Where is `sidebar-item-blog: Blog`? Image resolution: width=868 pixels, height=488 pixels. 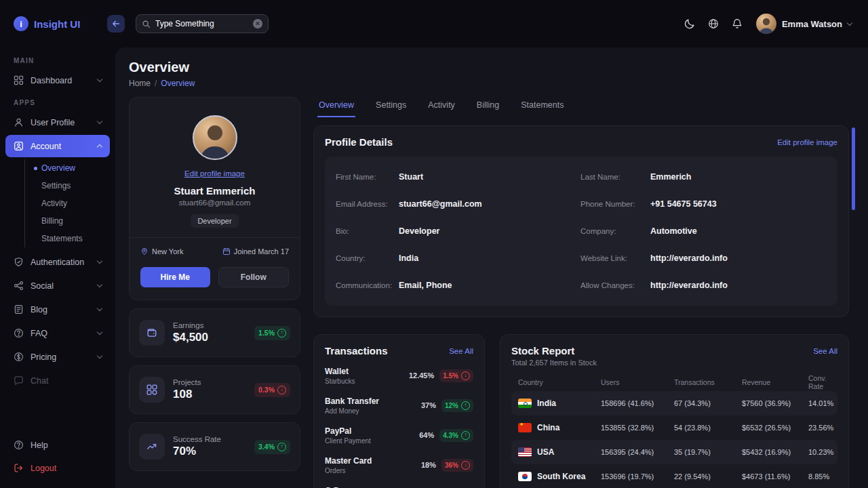 sidebar-item-blog: Blog is located at coordinates (58, 309).